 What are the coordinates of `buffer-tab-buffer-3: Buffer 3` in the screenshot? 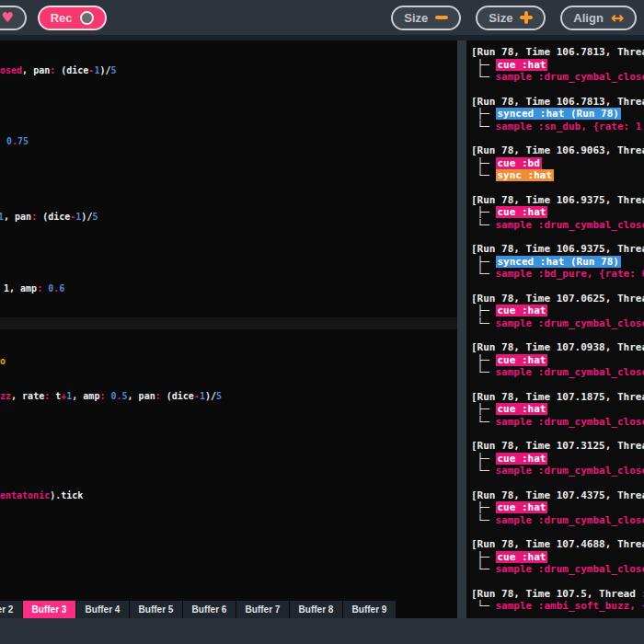 It's located at (50, 609).